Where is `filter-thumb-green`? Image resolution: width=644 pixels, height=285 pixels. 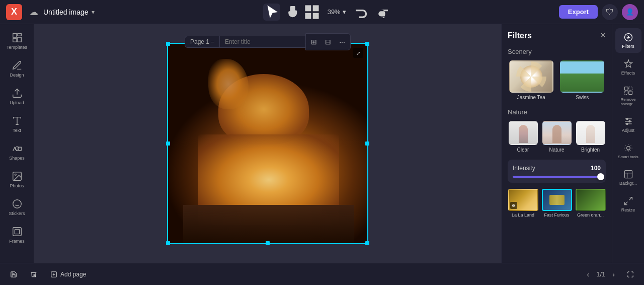 filter-thumb-green is located at coordinates (591, 200).